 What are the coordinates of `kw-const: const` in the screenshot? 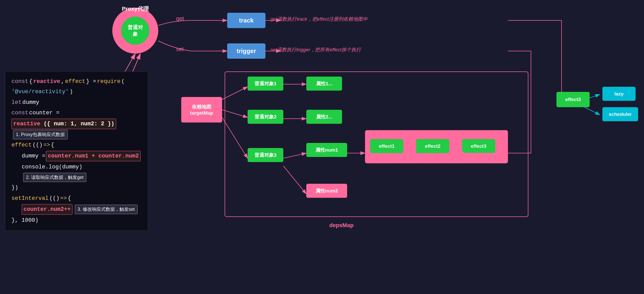 It's located at (20, 82).